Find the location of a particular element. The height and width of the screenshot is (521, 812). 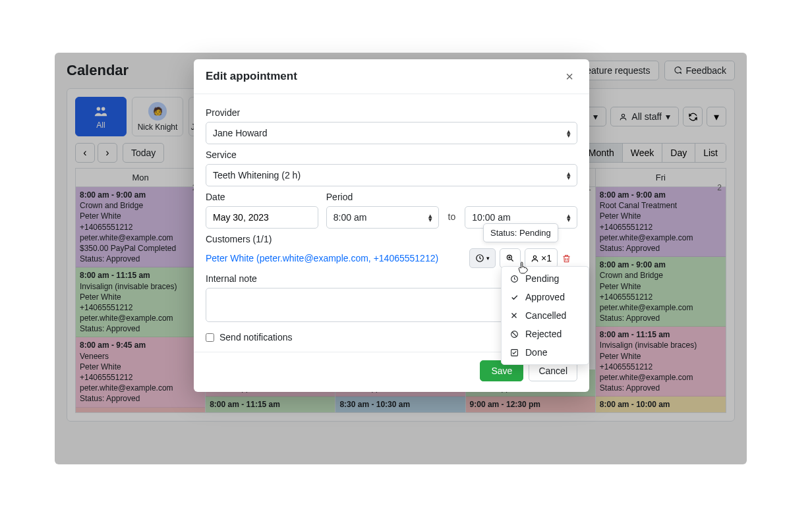

period-from-select: 8:00 am is located at coordinates (382, 217).